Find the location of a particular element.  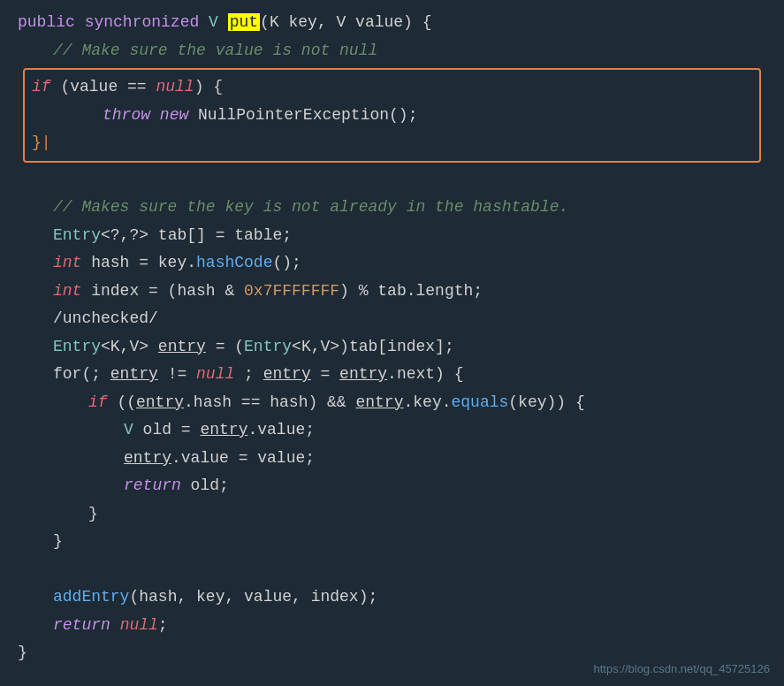

code-line-close-if: } is located at coordinates (392, 514).